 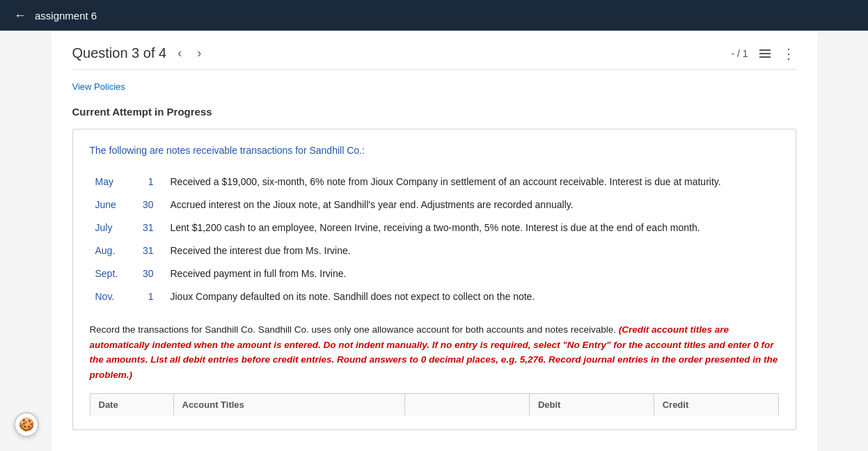 I want to click on transaction-description: Lent $1,200 cash to an employee, Noreen …, so click(x=469, y=228).